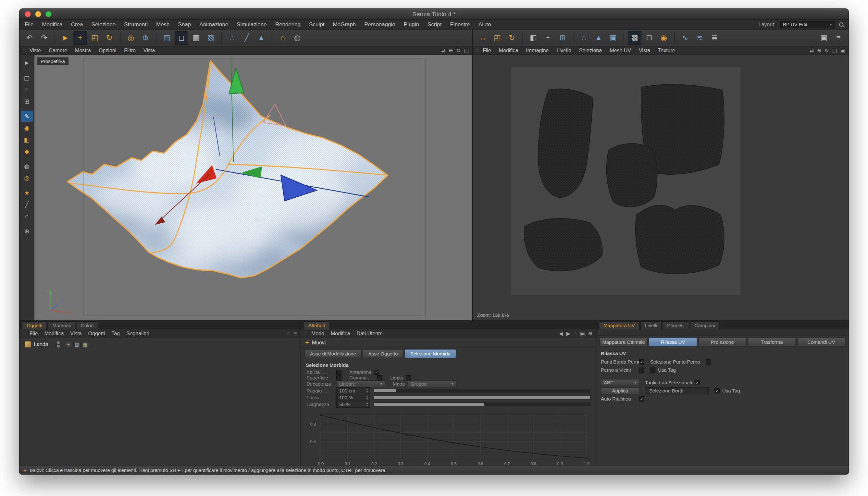  What do you see at coordinates (76, 334) in the screenshot?
I see `objects-menu-item: Vista` at bounding box center [76, 334].